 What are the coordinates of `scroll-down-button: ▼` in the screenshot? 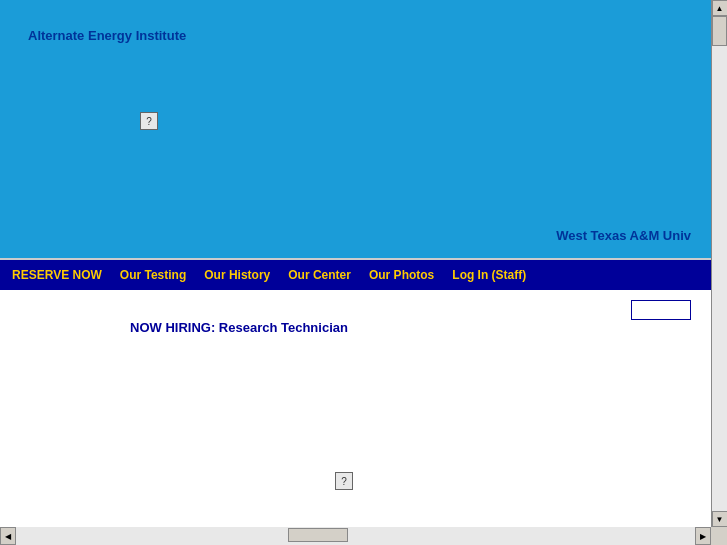 It's located at (720, 519).